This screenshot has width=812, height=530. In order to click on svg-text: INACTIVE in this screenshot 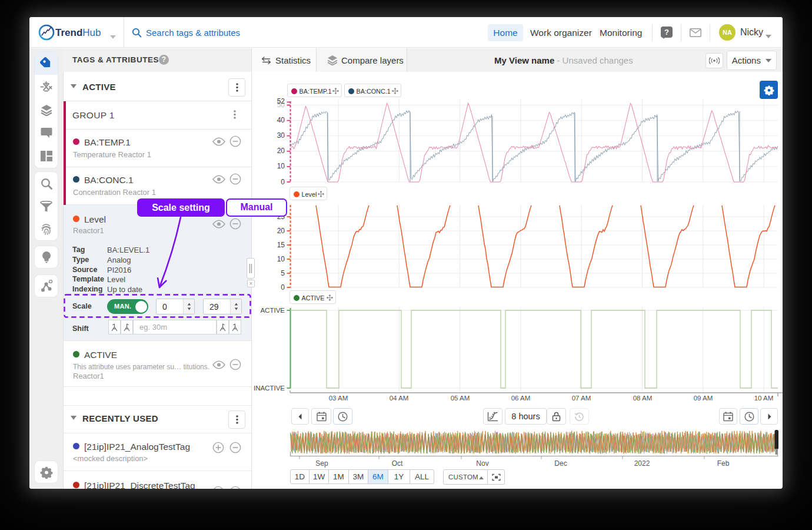, I will do `click(269, 388)`.